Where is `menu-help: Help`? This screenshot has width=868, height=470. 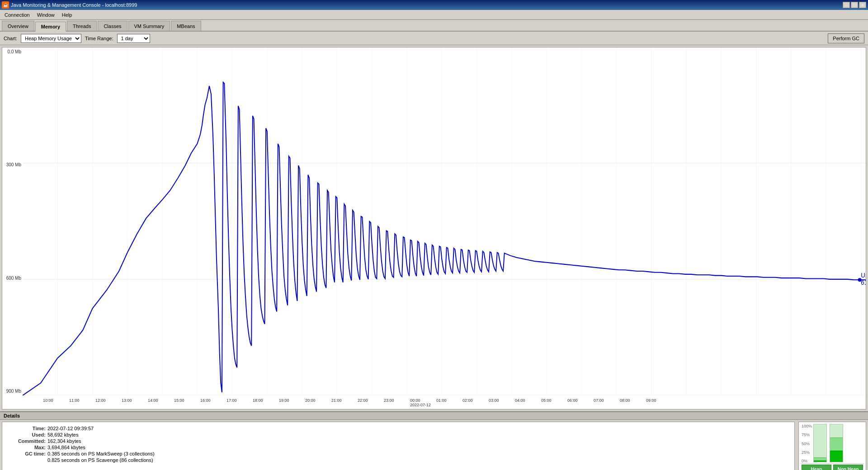
menu-help: Help is located at coordinates (67, 15).